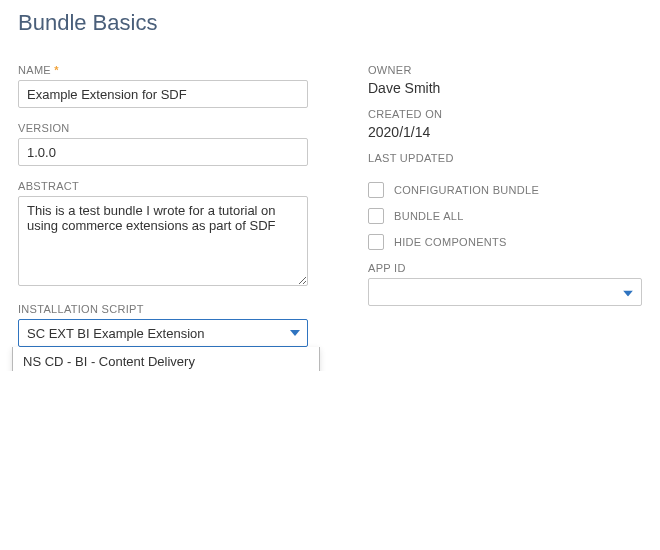  What do you see at coordinates (466, 190) in the screenshot?
I see `configuration-bundle-label: CONFIGURATION BUNDLE` at bounding box center [466, 190].